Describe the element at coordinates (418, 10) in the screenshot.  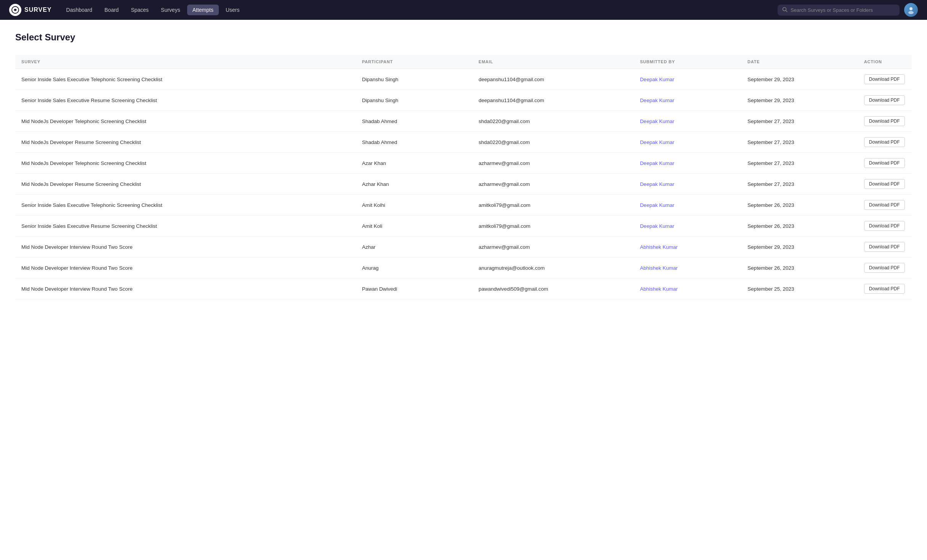
I see `nav-links: Dashboard Board Spaces Surveys Attempts …` at that location.